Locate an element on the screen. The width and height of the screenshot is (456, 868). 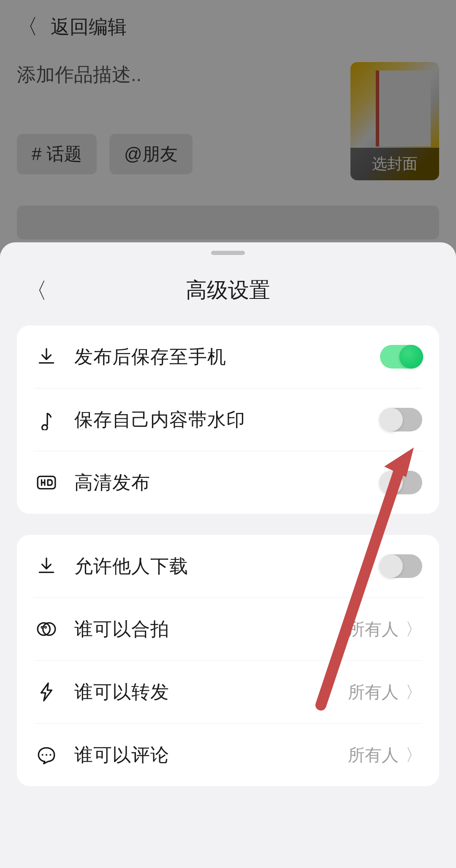
watermark-label: 保存自己内容带水印 is located at coordinates (227, 420).